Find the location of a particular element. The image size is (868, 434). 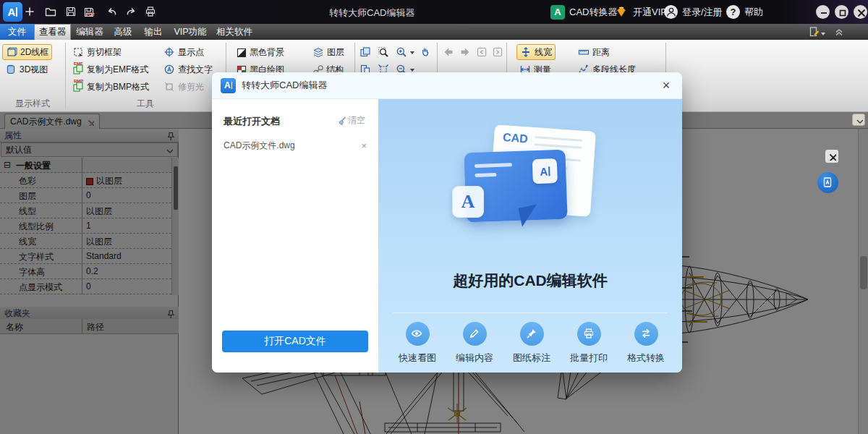

zoom-in-icon is located at coordinates (402, 52).